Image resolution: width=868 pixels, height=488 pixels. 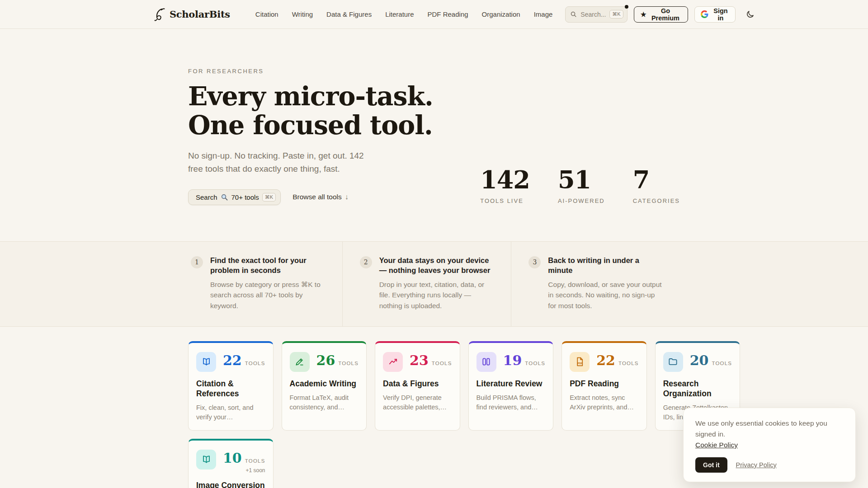 What do you see at coordinates (704, 14) in the screenshot?
I see `google-logo-icon` at bounding box center [704, 14].